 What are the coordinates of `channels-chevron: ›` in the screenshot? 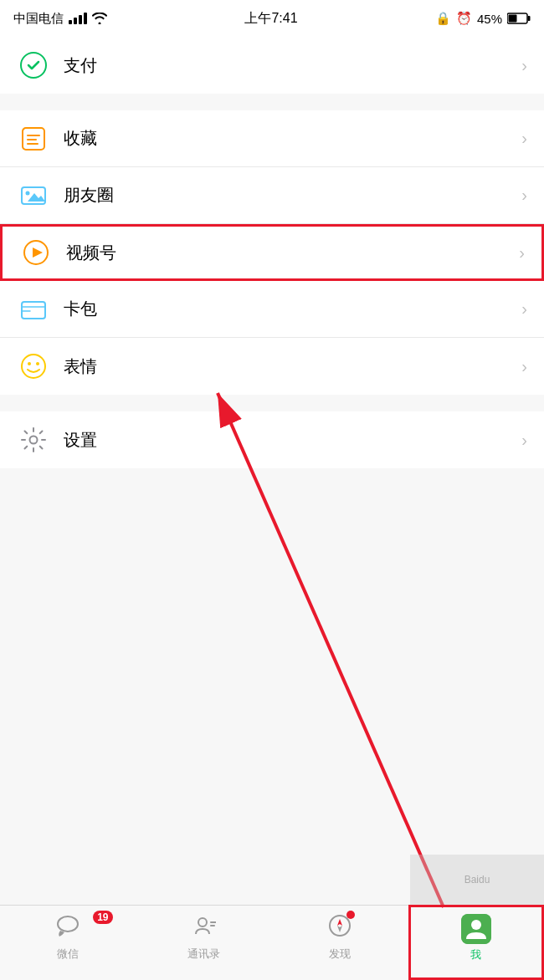 It's located at (522, 253).